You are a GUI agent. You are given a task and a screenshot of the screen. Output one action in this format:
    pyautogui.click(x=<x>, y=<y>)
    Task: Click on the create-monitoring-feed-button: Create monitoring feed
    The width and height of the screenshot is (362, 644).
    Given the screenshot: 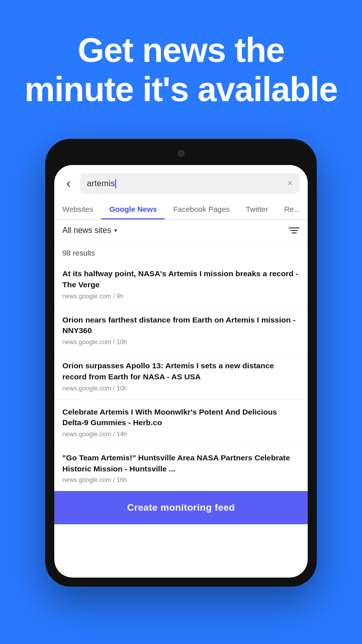 What is the action you would take?
    pyautogui.click(x=181, y=508)
    